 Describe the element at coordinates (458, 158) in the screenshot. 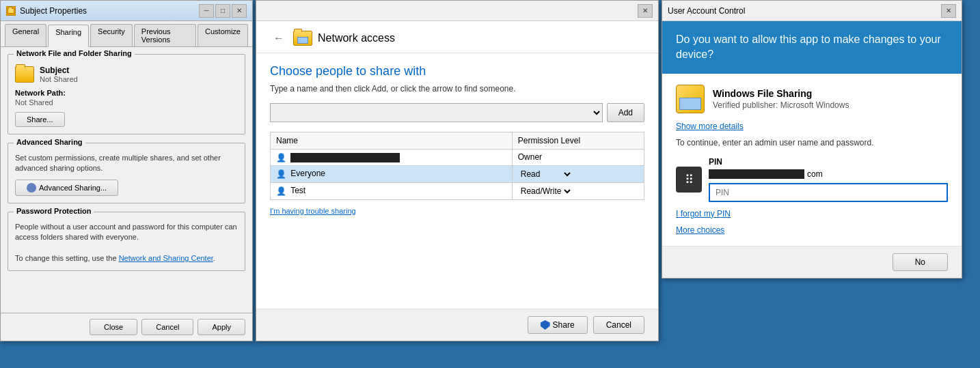

I see `table-row: 👤 Owner` at that location.